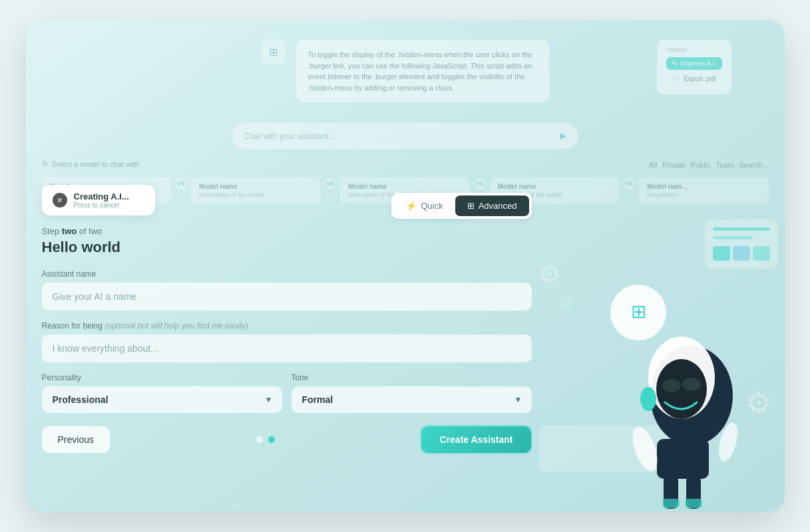  I want to click on chat-input-placeholder: Chat with your assistant..., so click(290, 136).